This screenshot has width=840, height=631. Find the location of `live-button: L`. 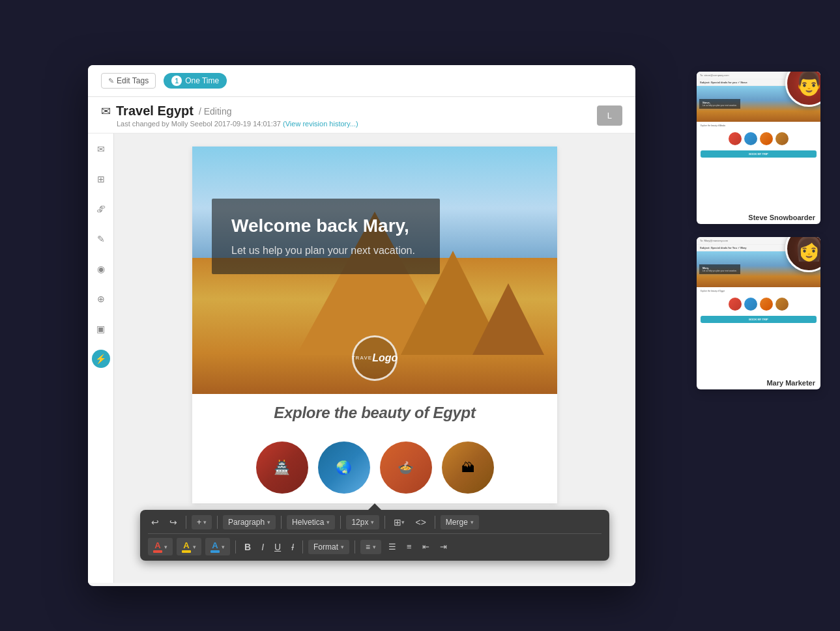

live-button: L is located at coordinates (610, 116).